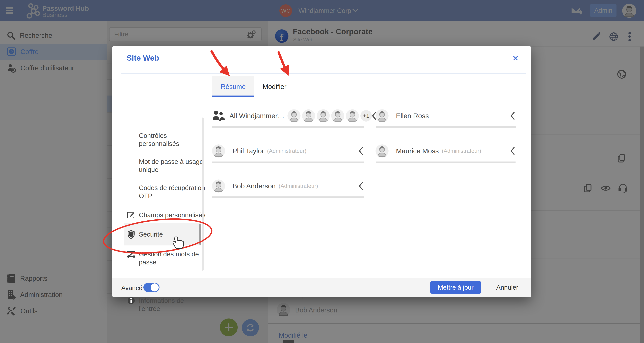 Image resolution: width=644 pixels, height=343 pixels. I want to click on menu-label: Mot de passe à usage unique, so click(172, 166).